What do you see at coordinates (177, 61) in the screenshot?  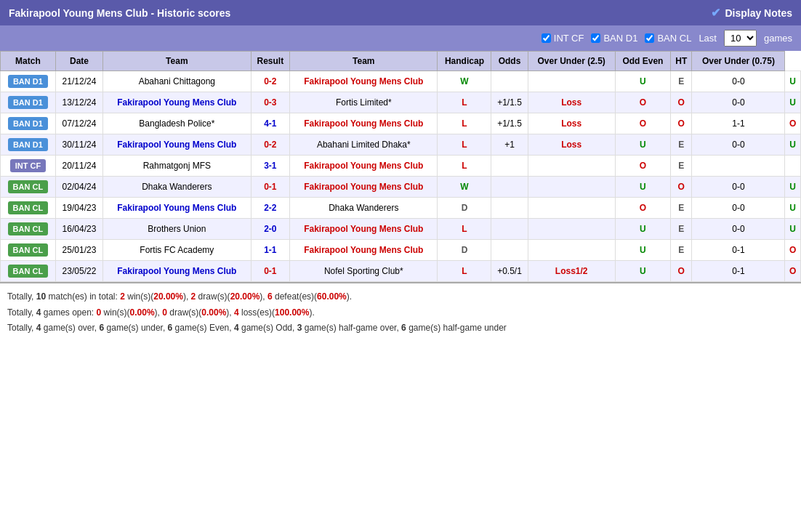 I see `col-team1: Team` at bounding box center [177, 61].